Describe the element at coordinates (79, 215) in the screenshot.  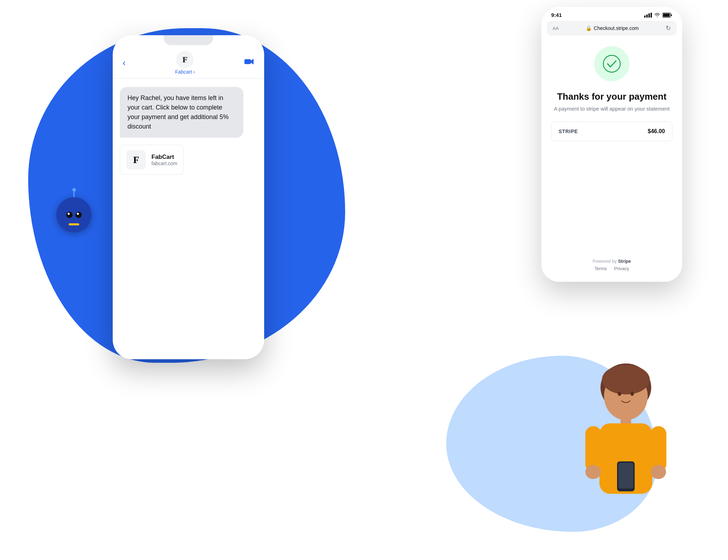
I see `bot-right-eye` at that location.